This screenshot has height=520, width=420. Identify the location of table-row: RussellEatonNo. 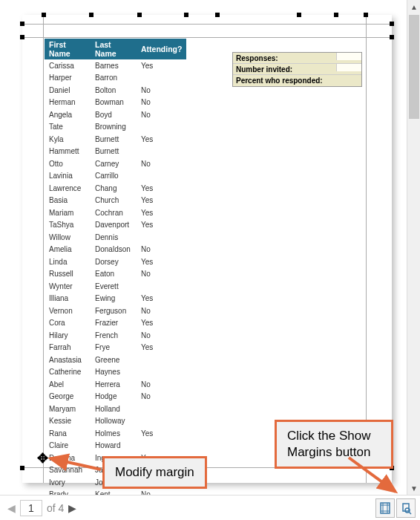
(116, 275).